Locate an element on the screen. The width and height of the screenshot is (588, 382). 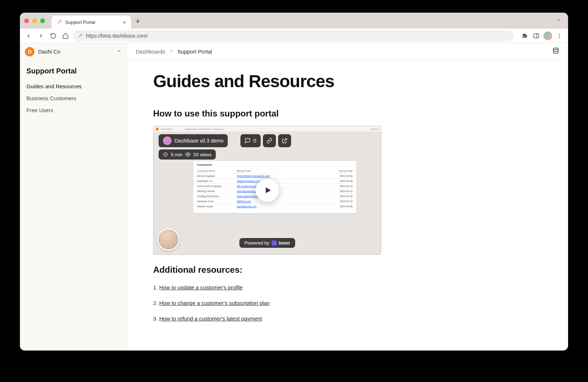
database-icon is located at coordinates (556, 51).